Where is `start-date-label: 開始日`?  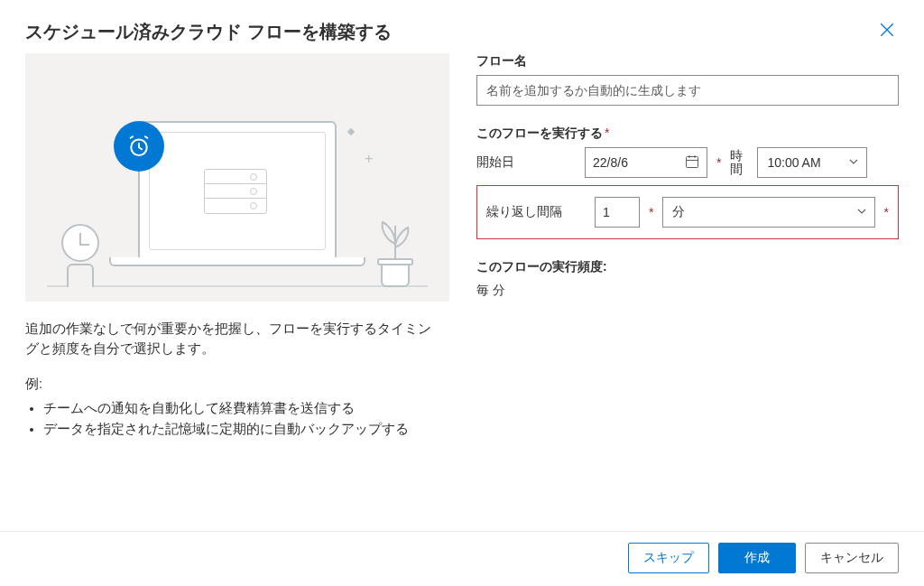
start-date-label: 開始日 is located at coordinates (526, 163).